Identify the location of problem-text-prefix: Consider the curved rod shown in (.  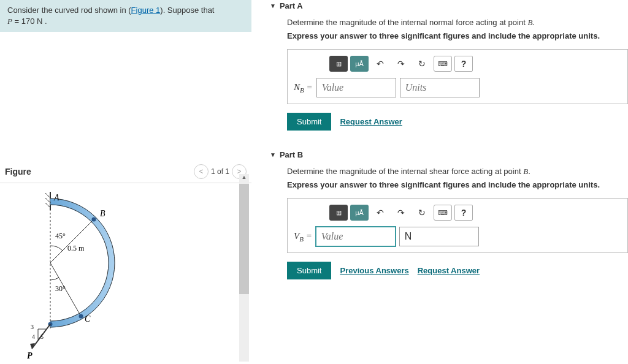
(69, 10).